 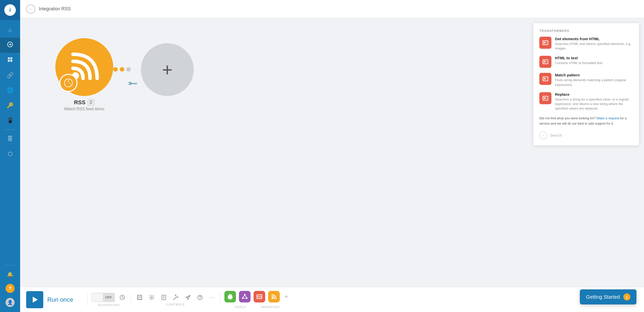 I want to click on sidebar-item-home: ⌂, so click(x=10, y=30).